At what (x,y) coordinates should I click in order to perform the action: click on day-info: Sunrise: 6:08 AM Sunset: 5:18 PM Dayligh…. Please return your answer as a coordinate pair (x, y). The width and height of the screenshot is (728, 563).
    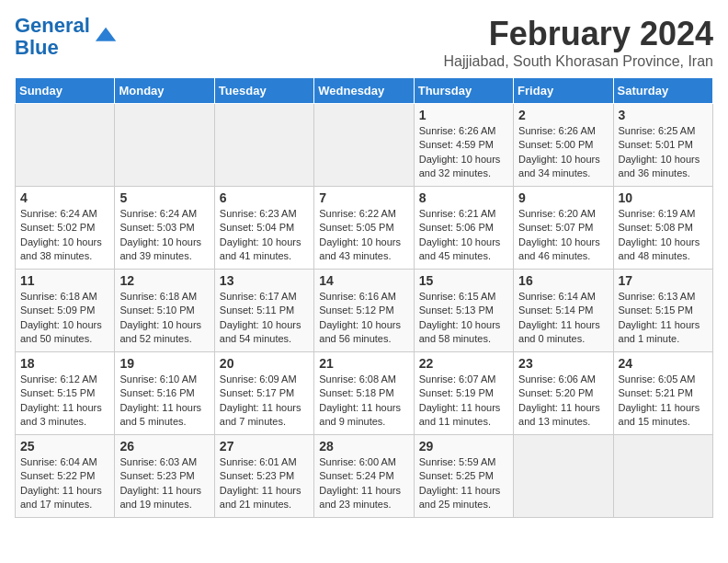
    Looking at the image, I should click on (364, 401).